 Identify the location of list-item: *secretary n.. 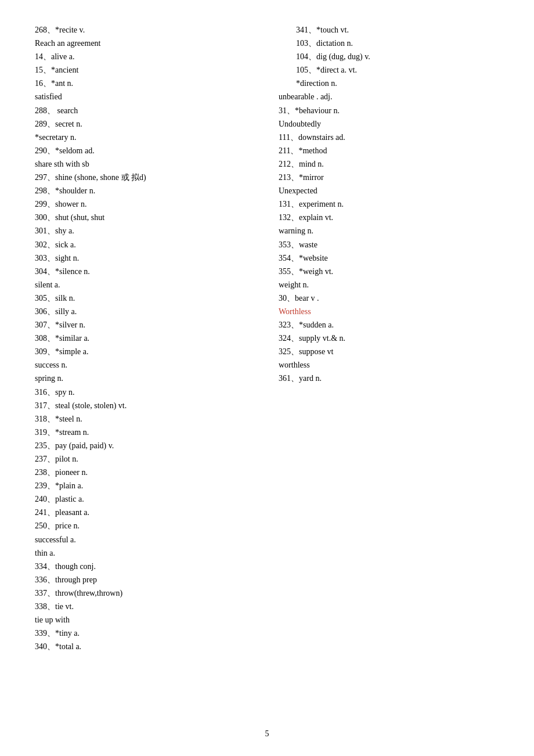
(145, 137).